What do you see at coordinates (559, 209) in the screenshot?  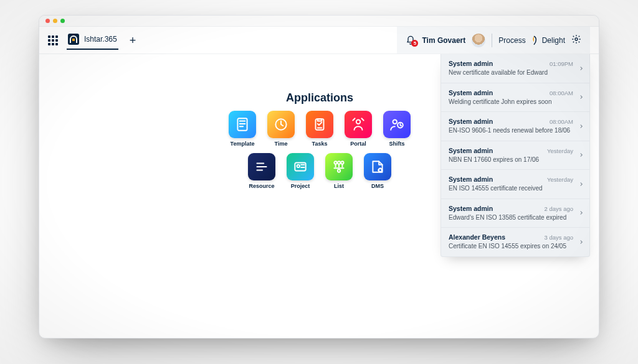 I see `notification-time: 2 days ago` at bounding box center [559, 209].